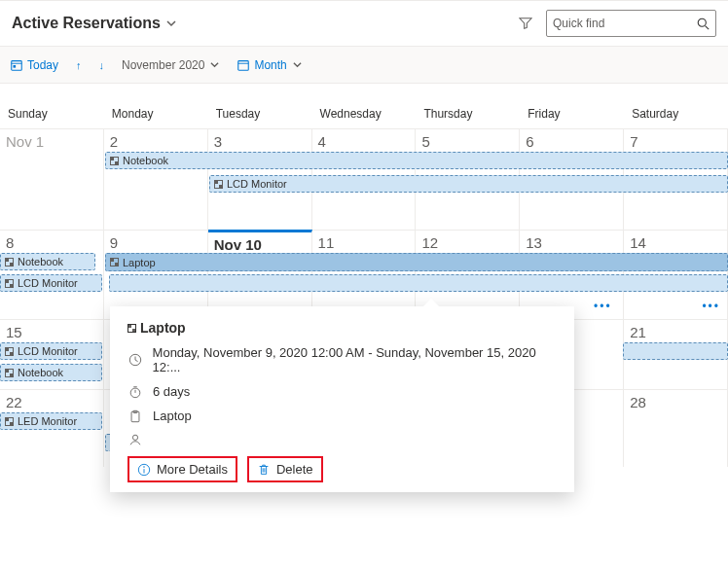 The width and height of the screenshot is (728, 569). Describe the element at coordinates (144, 465) in the screenshot. I see `info-icon` at that location.